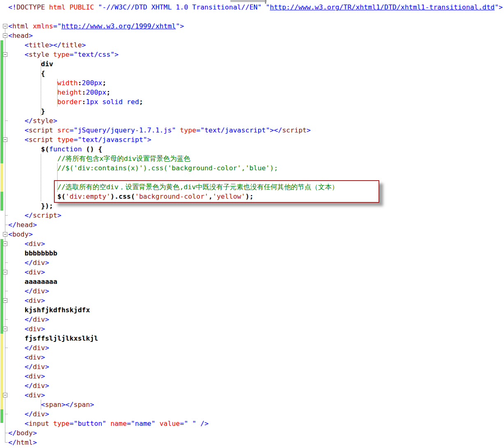  I want to click on code-token: //$('div:contains(x)').css('background-c…, so click(167, 168).